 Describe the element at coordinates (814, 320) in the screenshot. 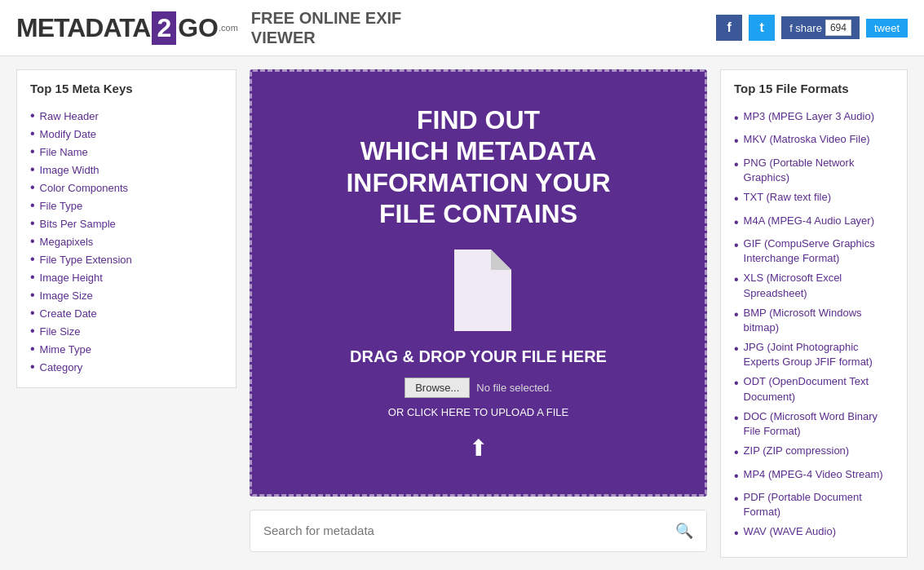

I see `file-format-item: BMP (Microsoft Windows bitmap)` at that location.